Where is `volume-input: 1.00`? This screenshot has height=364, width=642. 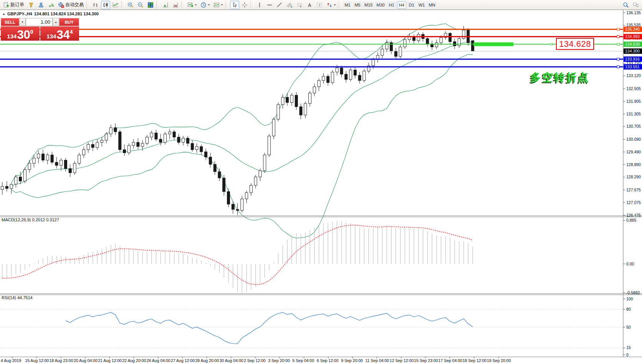
volume-input: 1.00 is located at coordinates (39, 22).